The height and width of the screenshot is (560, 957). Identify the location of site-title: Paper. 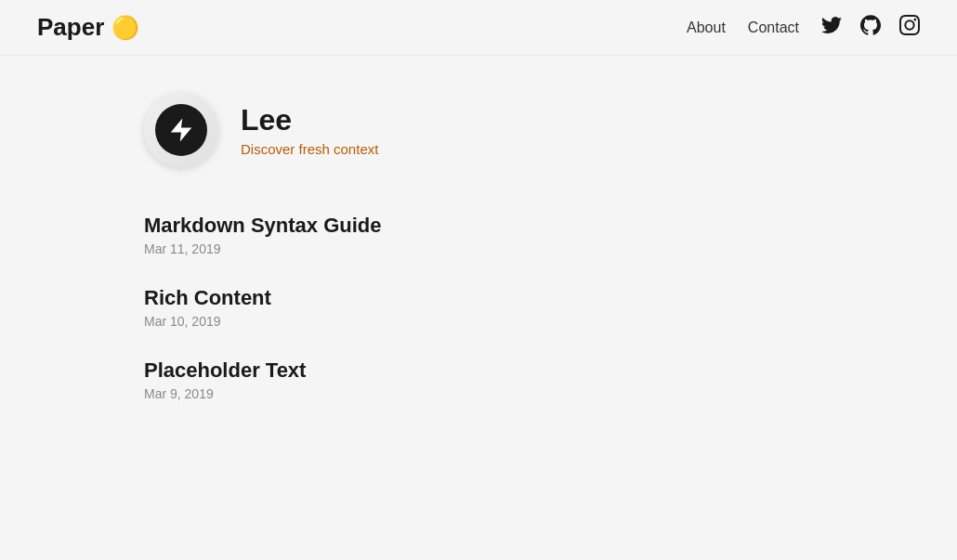
(71, 28).